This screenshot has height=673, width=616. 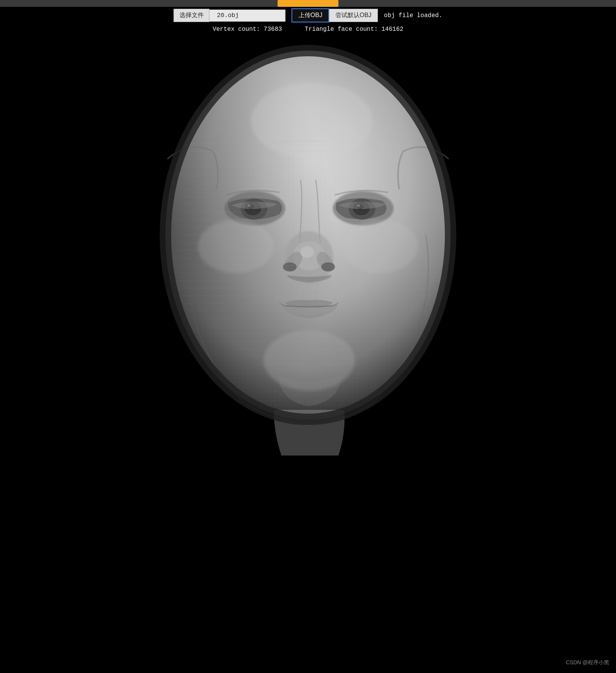 What do you see at coordinates (248, 16) in the screenshot?
I see `file-name-display: 20.obj` at bounding box center [248, 16].